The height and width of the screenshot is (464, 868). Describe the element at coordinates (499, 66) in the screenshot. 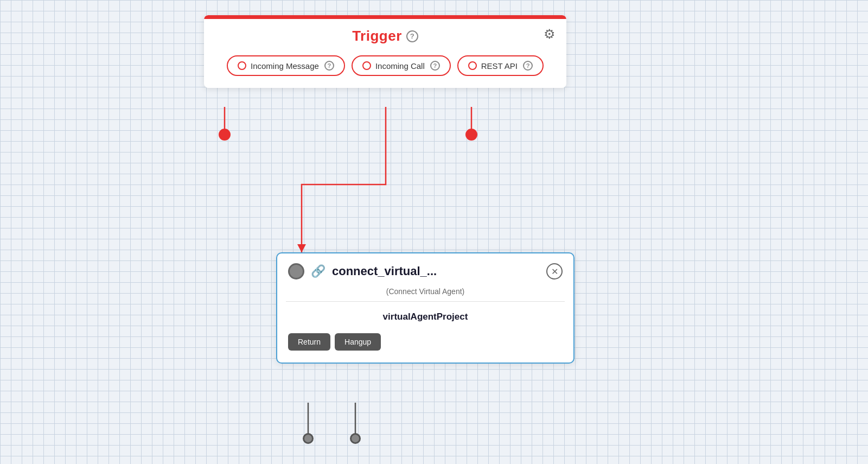

I see `rest-api-label: REST API` at that location.